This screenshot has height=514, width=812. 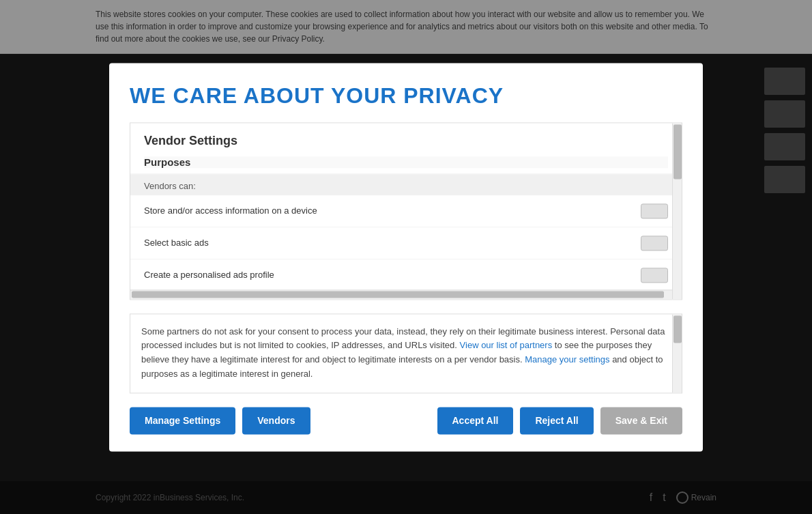 I want to click on manage-settings-link: Manage your settings, so click(x=567, y=360).